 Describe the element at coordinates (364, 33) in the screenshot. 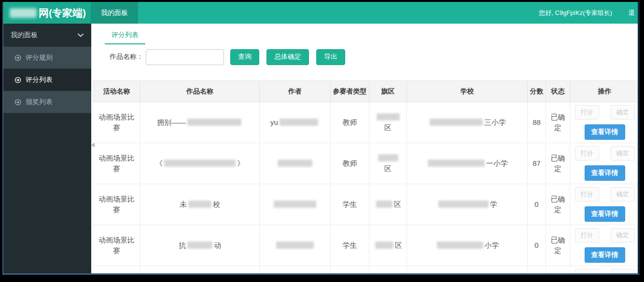

I see `tab-bar: 评分列表` at that location.